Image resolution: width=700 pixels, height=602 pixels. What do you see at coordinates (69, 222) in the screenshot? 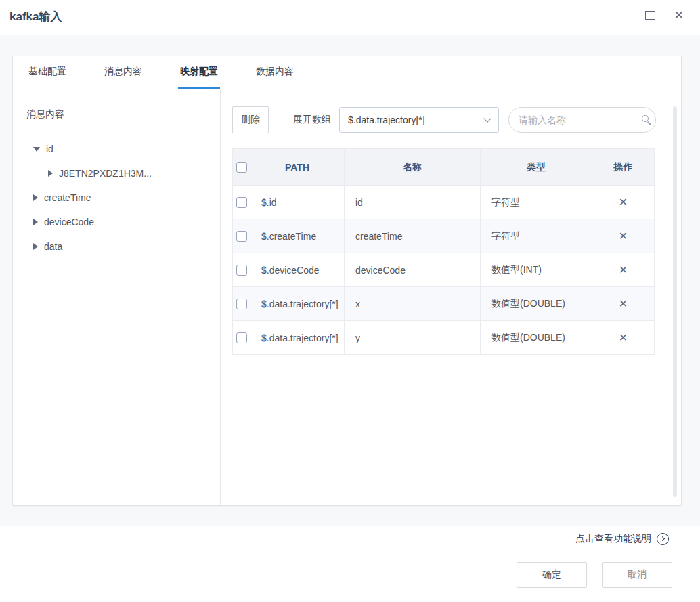
I see `tree-item-label: deviceCode` at bounding box center [69, 222].